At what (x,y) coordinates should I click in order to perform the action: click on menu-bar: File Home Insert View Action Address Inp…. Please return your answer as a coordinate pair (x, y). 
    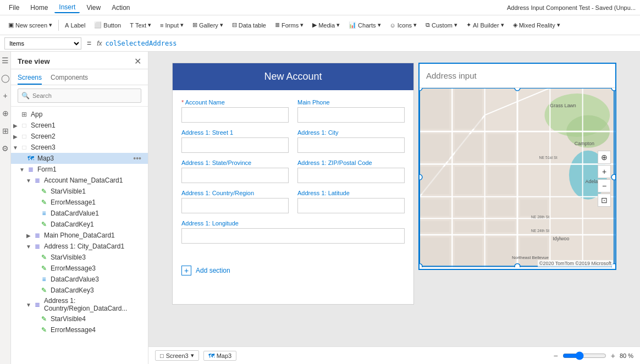
    Looking at the image, I should click on (320, 8).